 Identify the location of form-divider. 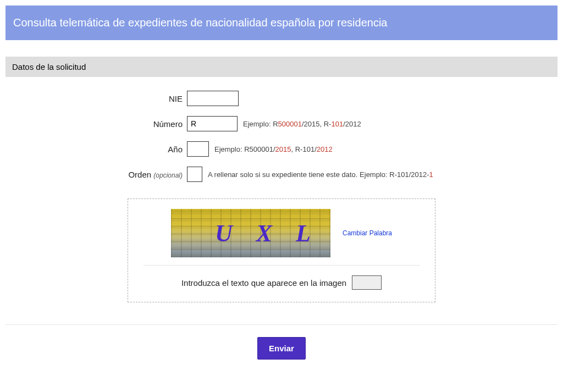
(282, 324).